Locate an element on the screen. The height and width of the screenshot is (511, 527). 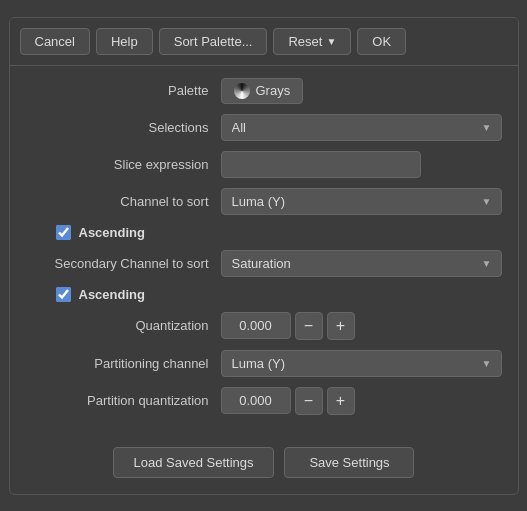
palette-value: Grays is located at coordinates (274, 90).